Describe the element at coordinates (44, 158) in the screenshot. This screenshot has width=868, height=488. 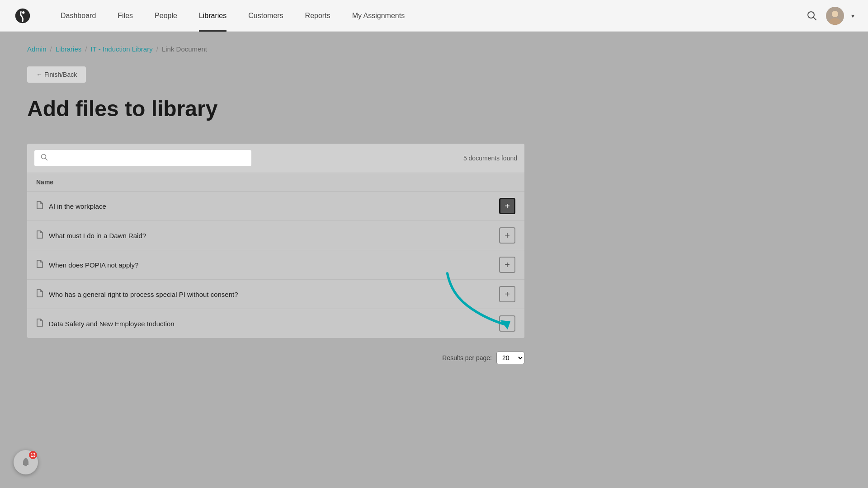
I see `search-icon-inner` at that location.